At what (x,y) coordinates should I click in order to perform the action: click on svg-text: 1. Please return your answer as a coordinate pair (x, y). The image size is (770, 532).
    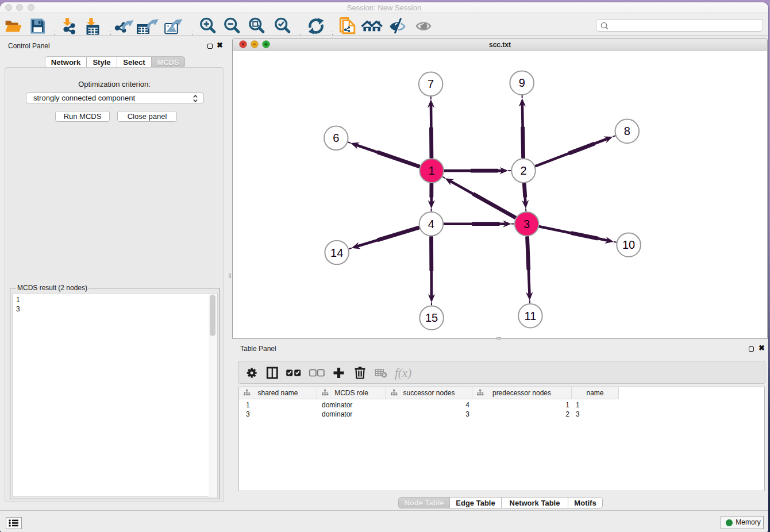
    Looking at the image, I should click on (432, 171).